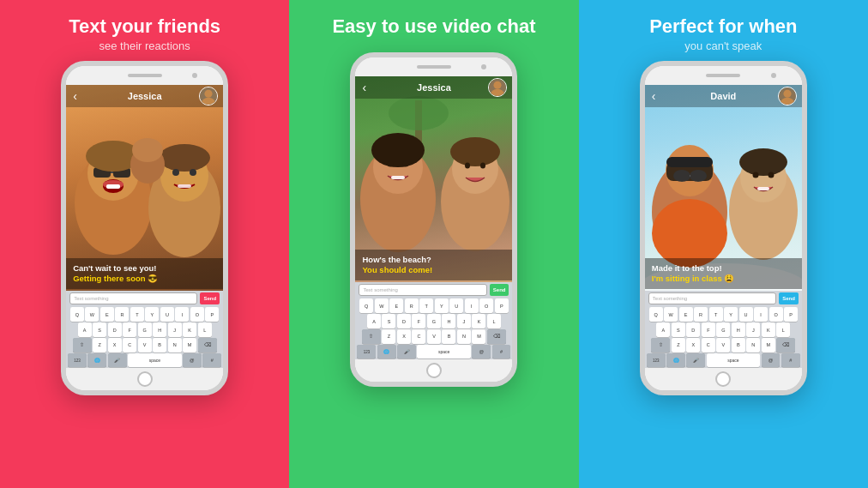 The width and height of the screenshot is (868, 488). What do you see at coordinates (791, 360) in the screenshot?
I see `kb-hash-3: #` at bounding box center [791, 360].